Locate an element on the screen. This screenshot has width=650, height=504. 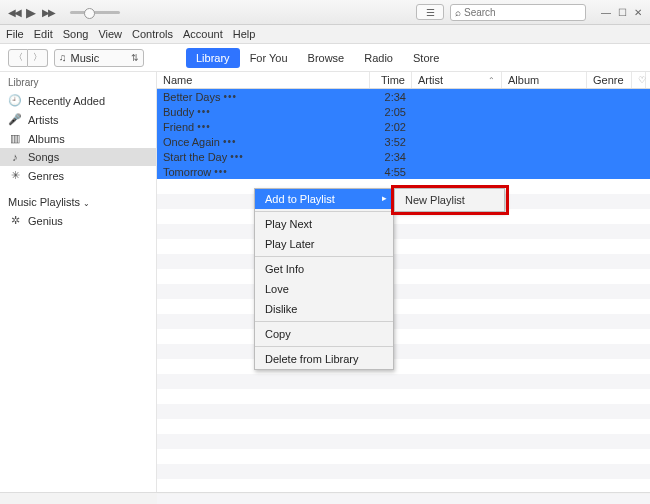
sidebar-item-label: Artists is located at coordinates (44, 120).